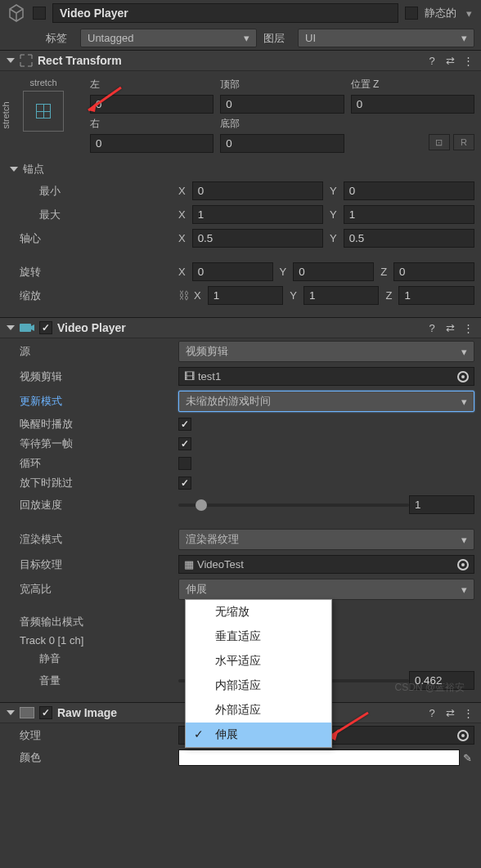 The image size is (481, 868). I want to click on clip-object-field: 🎞 test1, so click(326, 376).